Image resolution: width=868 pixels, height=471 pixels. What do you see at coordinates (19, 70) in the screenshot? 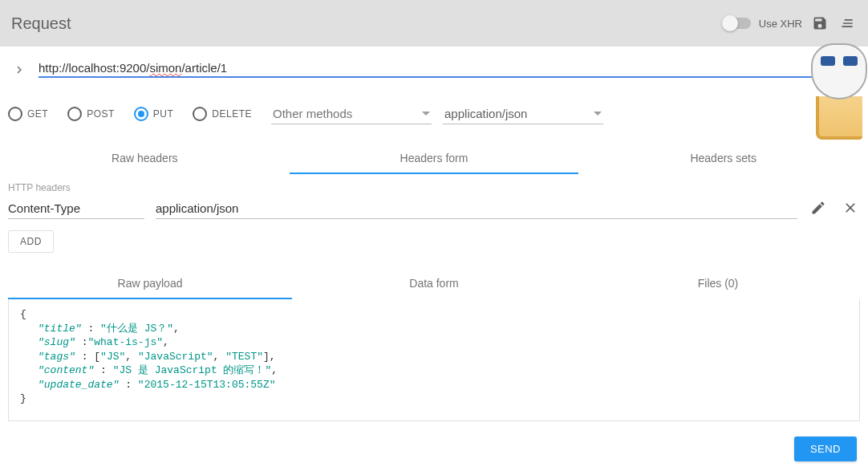
I see `chevron-right-icon` at bounding box center [19, 70].